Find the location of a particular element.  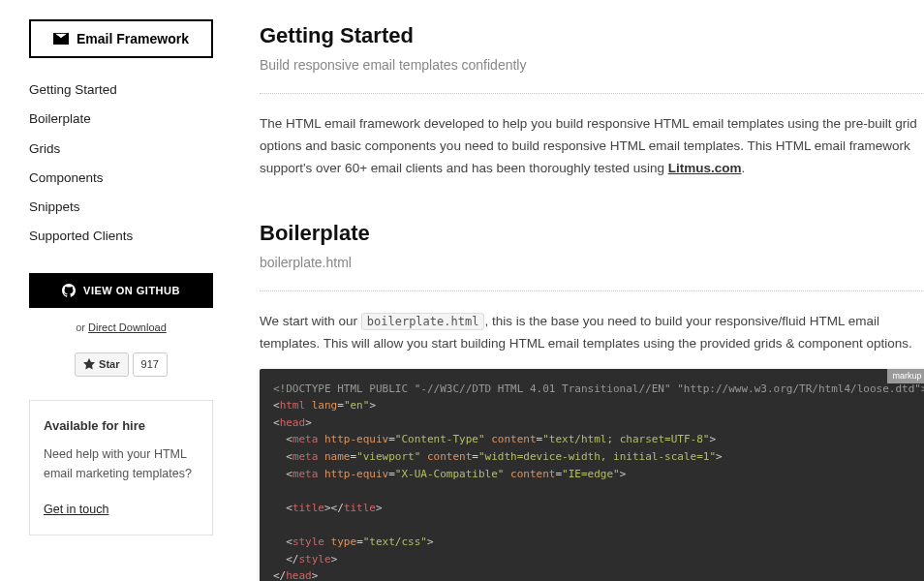

star-button: Star is located at coordinates (101, 364).